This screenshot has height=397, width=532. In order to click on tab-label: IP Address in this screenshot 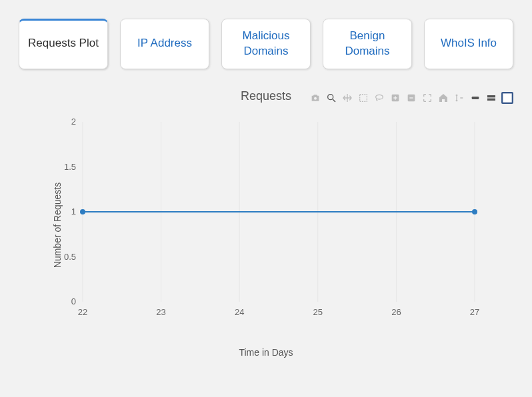, I will do `click(165, 44)`.